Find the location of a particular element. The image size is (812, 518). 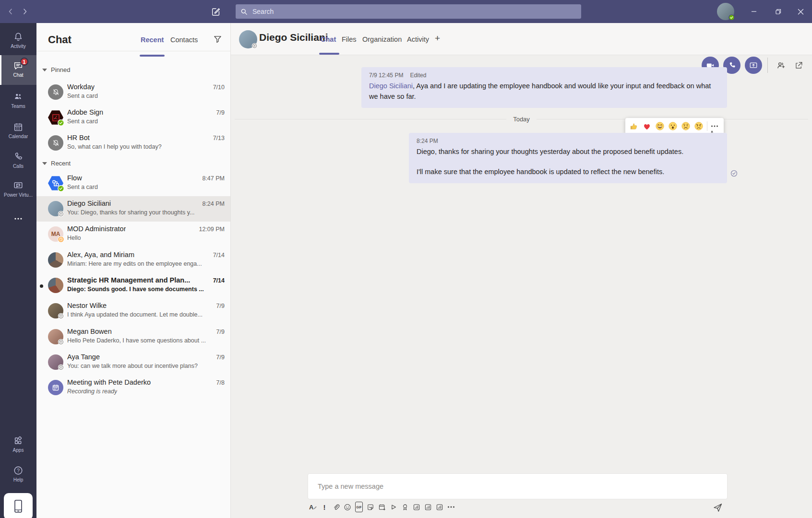

gif-icon: GIF is located at coordinates (359, 507).